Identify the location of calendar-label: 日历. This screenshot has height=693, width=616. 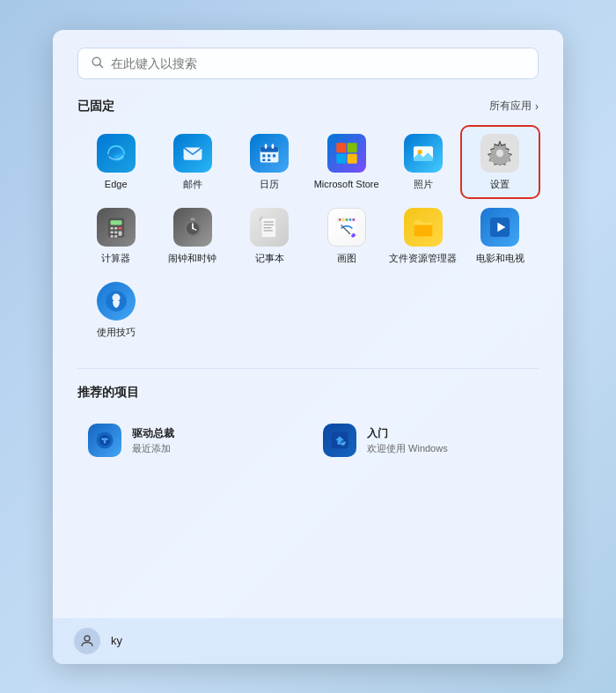
(269, 184).